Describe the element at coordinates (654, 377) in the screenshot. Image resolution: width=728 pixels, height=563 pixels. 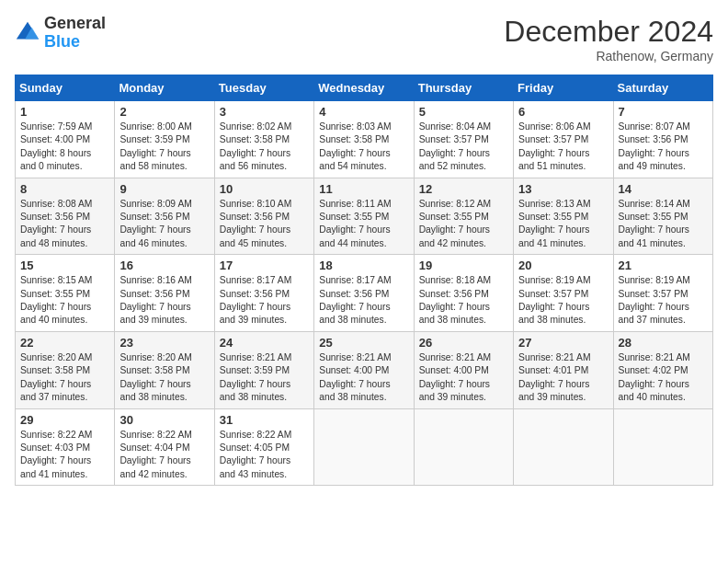
I see `day-info: Sunrise: 8:21 AM Sunset: 4:02 PM Dayligh…` at that location.